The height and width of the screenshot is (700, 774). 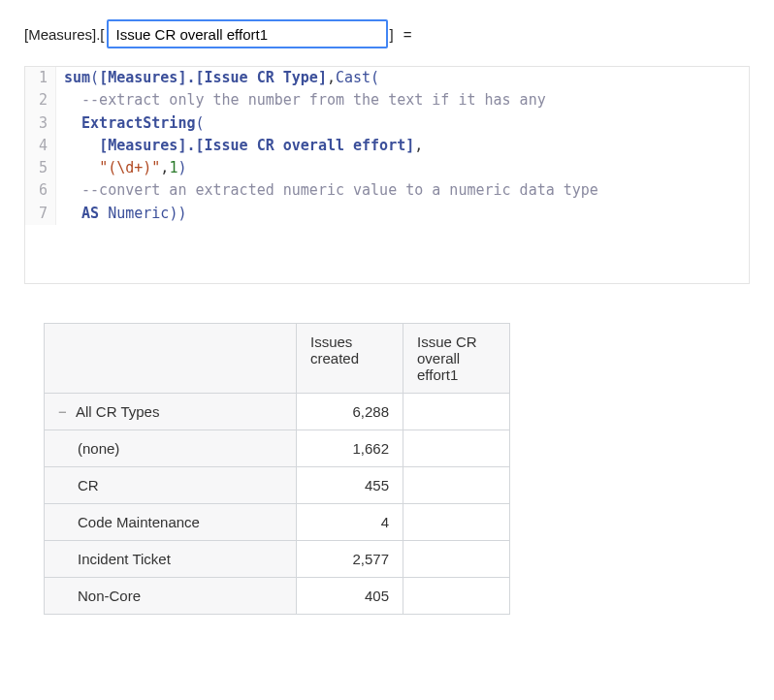 I want to click on table-row: Code Maintenance4, so click(x=277, y=522).